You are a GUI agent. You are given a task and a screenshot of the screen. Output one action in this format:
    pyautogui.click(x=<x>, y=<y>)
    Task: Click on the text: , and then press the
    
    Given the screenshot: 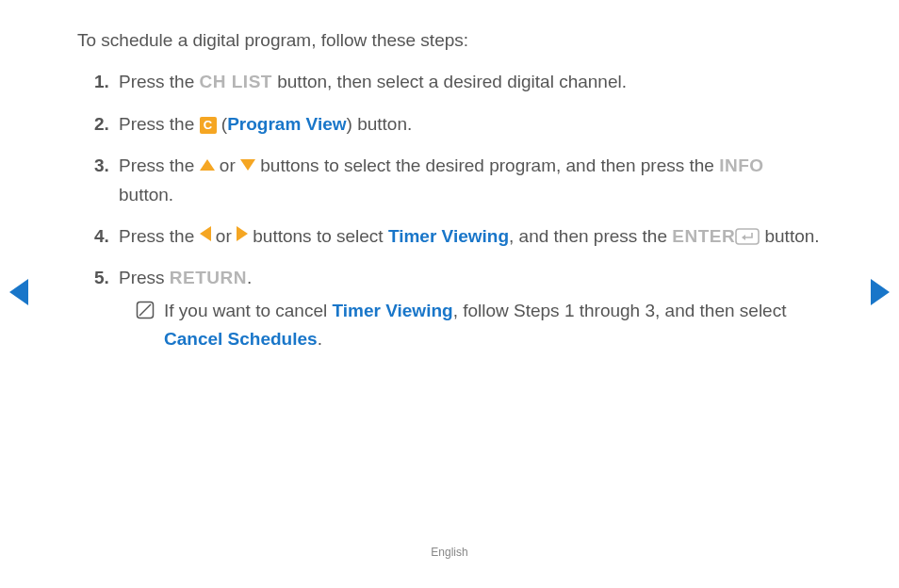 What is the action you would take?
    pyautogui.click(x=590, y=236)
    